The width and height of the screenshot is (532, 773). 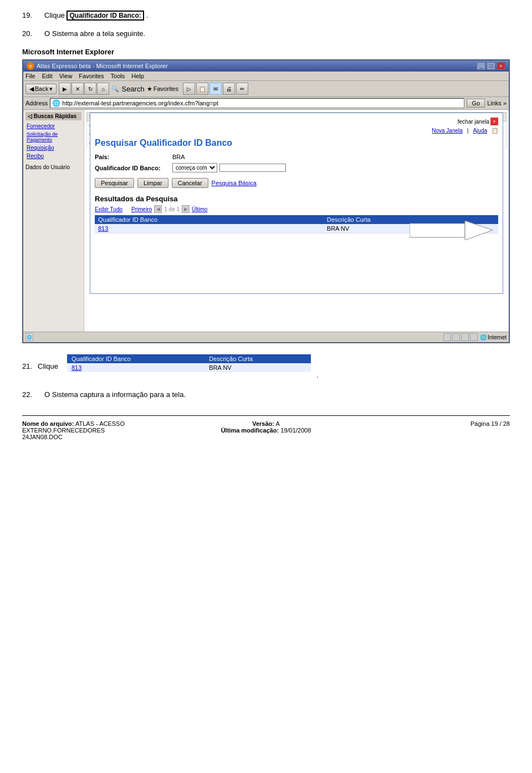 What do you see at coordinates (491, 66) in the screenshot?
I see `ie-title-controls: _ □ ×` at bounding box center [491, 66].